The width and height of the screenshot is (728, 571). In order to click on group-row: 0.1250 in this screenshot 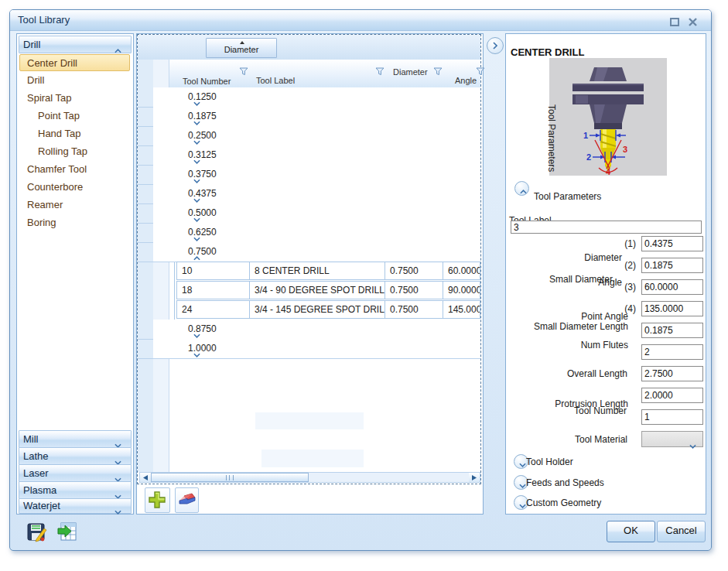, I will do `click(317, 97)`.